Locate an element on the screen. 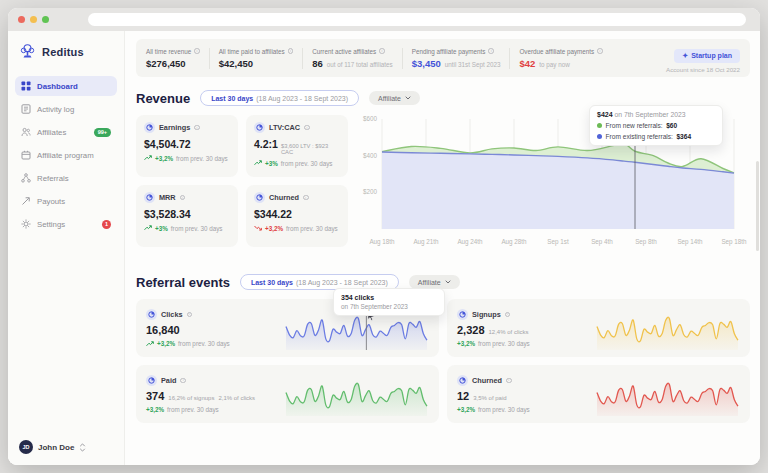 The image size is (768, 473). card-value: 4.2:1 is located at coordinates (266, 144).